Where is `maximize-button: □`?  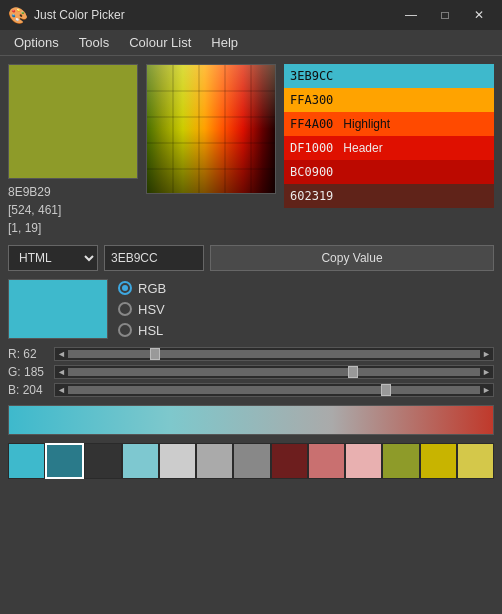
maximize-button: □ is located at coordinates (445, 15).